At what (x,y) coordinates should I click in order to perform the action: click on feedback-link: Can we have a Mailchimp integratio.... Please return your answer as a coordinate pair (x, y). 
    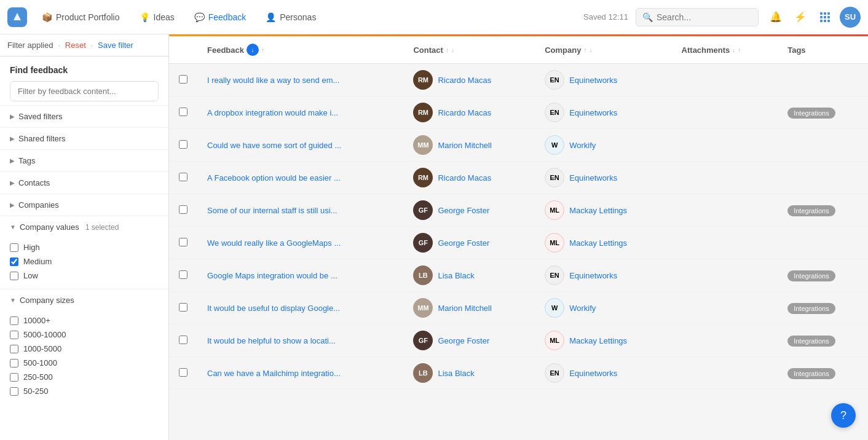
    Looking at the image, I should click on (293, 374).